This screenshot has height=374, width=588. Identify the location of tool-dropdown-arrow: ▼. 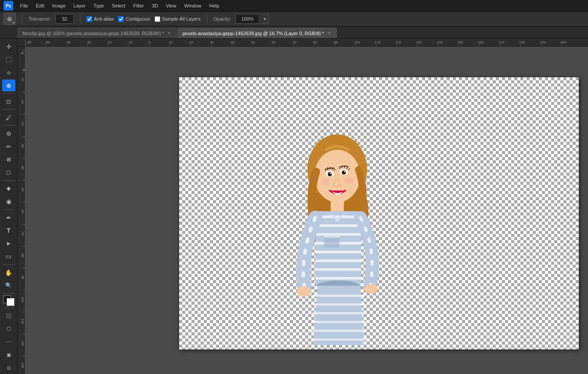
(14, 23).